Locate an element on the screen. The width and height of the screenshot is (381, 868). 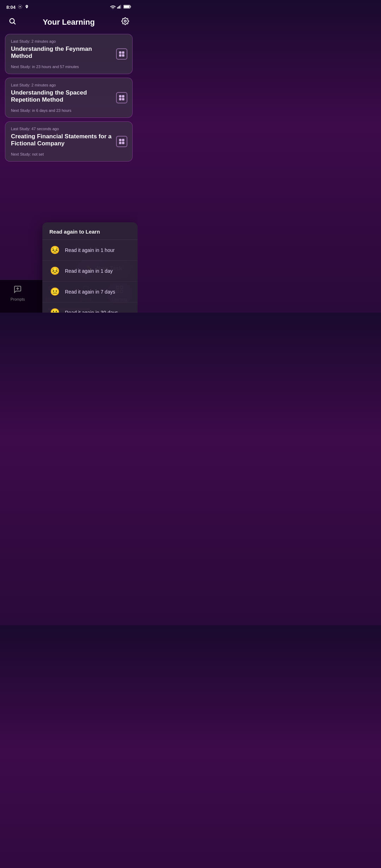
card-3-last-study: Last Study: 47 seconds ago is located at coordinates (69, 129).